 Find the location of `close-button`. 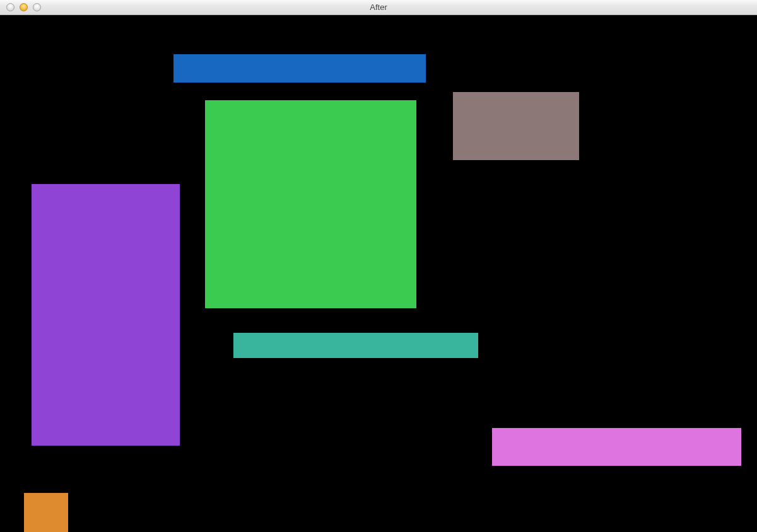

close-button is located at coordinates (10, 8).